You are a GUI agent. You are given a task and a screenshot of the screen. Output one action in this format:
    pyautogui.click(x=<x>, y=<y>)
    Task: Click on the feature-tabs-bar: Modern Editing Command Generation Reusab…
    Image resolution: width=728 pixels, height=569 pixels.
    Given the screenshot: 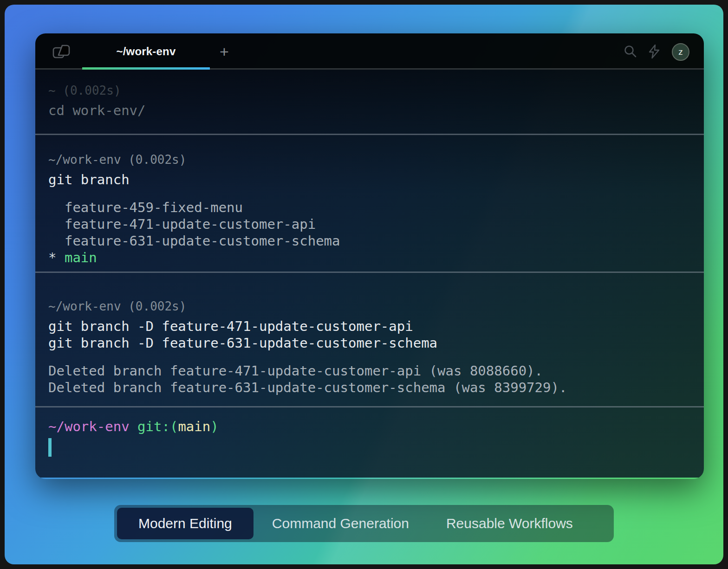 What is the action you would take?
    pyautogui.click(x=364, y=524)
    